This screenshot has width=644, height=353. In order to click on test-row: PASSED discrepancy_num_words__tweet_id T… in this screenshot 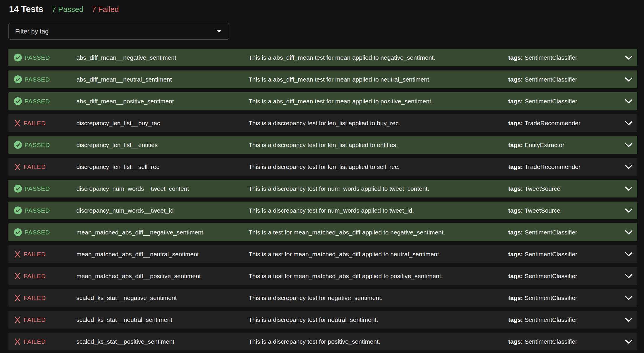, I will do `click(323, 210)`.